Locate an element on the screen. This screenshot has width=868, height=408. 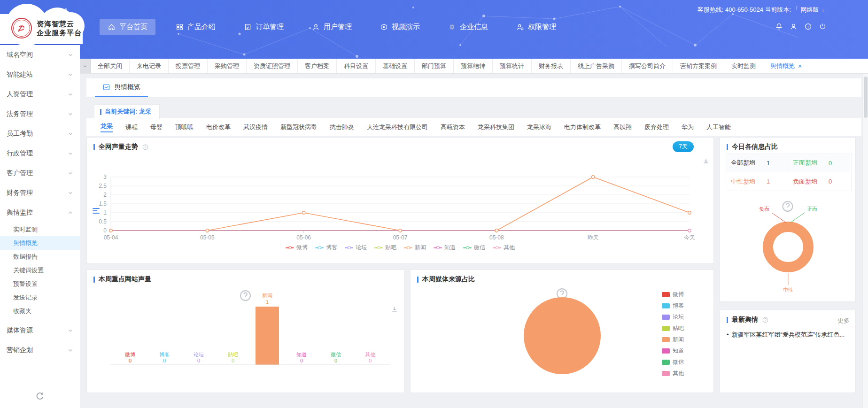
sidebar-item: 人资管理 is located at coordinates (40, 94).